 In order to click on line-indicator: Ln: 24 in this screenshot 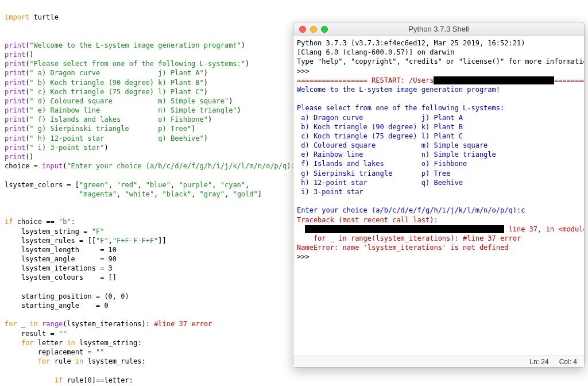, I will do `click(539, 362)`.